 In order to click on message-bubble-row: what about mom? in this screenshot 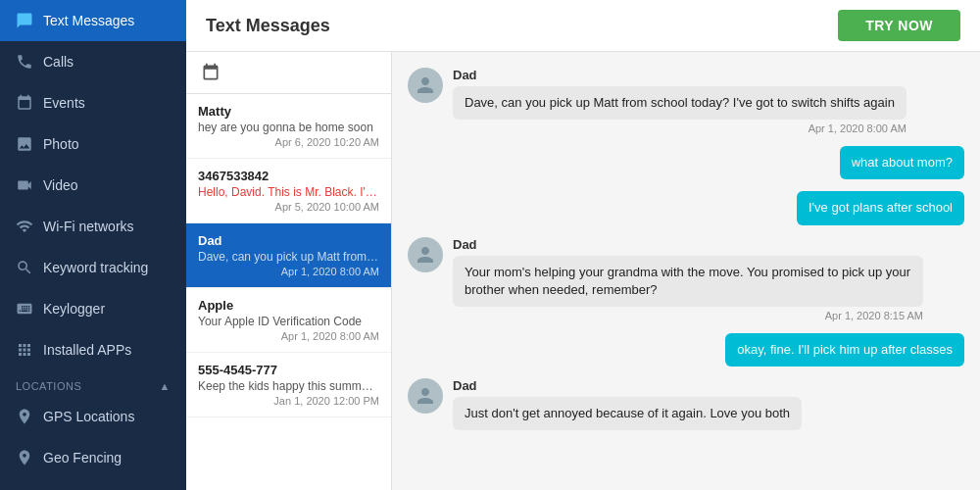, I will do `click(686, 163)`.